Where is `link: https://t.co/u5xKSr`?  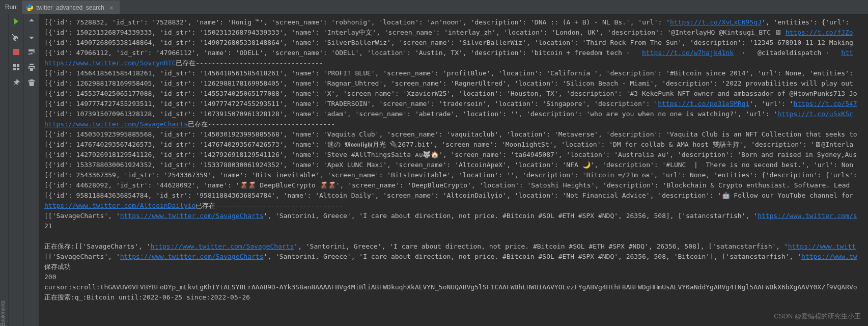 link: https://t.co/u5xKSr is located at coordinates (816, 114).